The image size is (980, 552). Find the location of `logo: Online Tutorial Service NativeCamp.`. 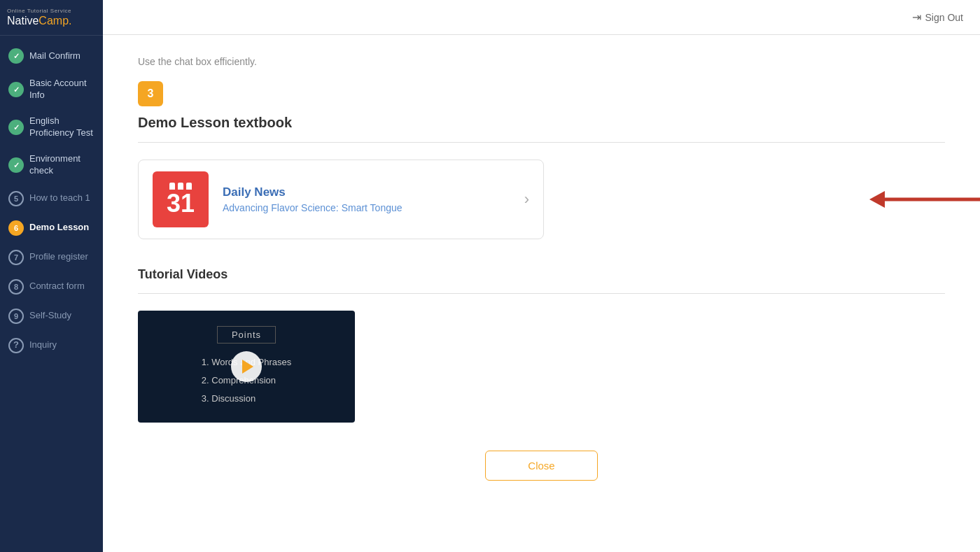

logo: Online Tutorial Service NativeCamp. is located at coordinates (52, 18).